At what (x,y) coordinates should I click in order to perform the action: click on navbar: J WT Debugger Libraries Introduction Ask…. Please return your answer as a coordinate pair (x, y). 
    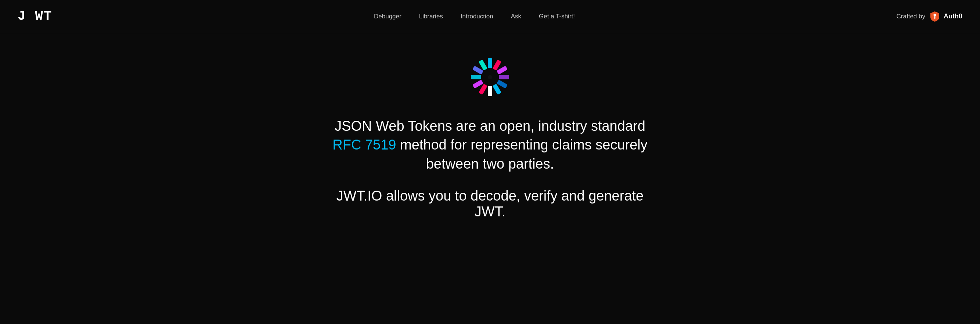
    Looking at the image, I should click on (490, 17).